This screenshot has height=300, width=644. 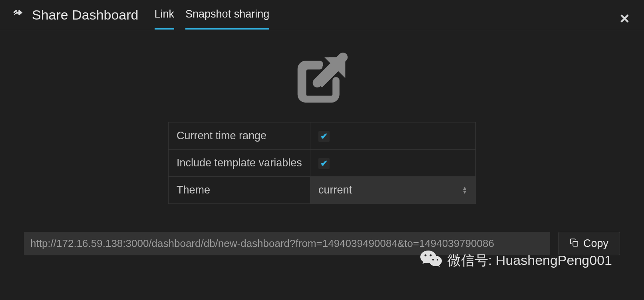 What do you see at coordinates (393, 136) in the screenshot?
I see `option-value-time-range: ✔` at bounding box center [393, 136].